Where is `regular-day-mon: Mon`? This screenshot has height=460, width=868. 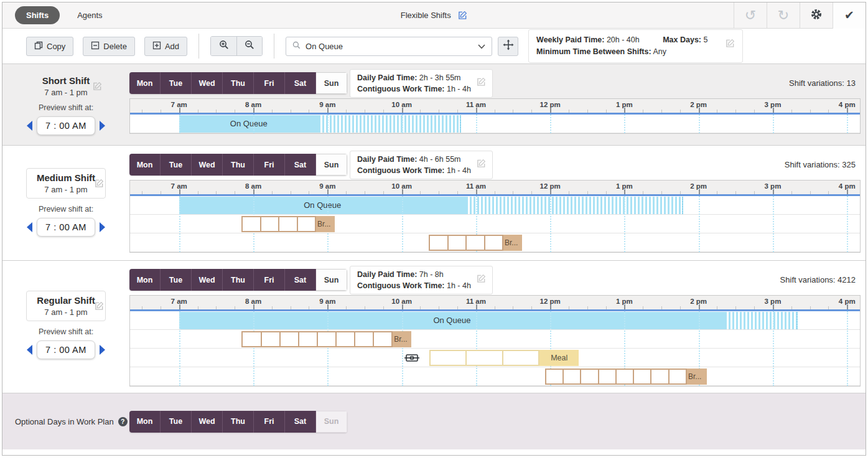
regular-day-mon: Mon is located at coordinates (145, 280).